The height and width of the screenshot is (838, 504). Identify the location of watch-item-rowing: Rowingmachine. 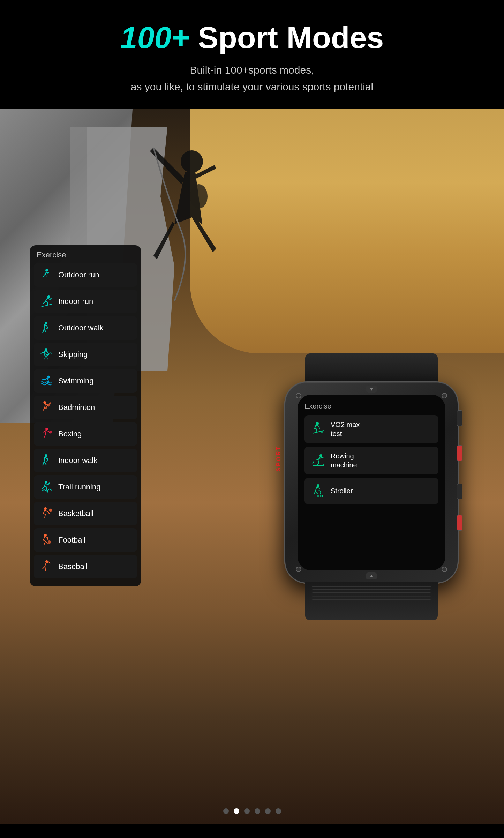
(371, 461).